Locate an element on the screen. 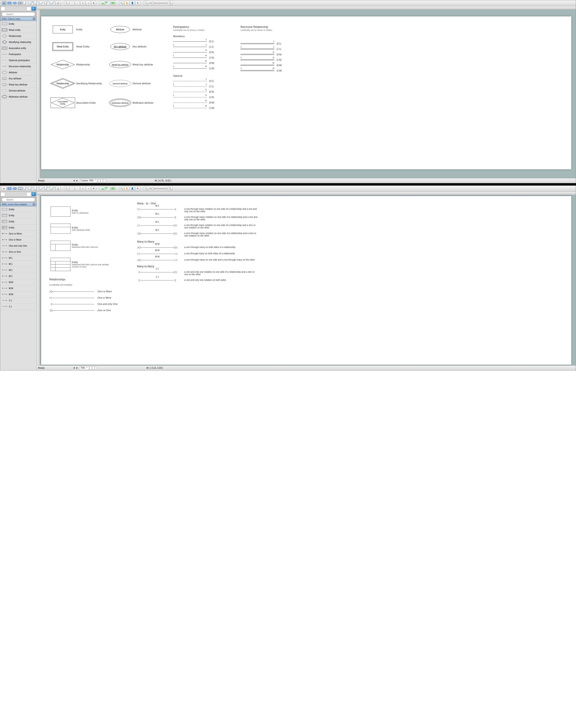 Image resolution: width=576 pixels, height=728 pixels. library-item: One or More is located at coordinates (18, 240).